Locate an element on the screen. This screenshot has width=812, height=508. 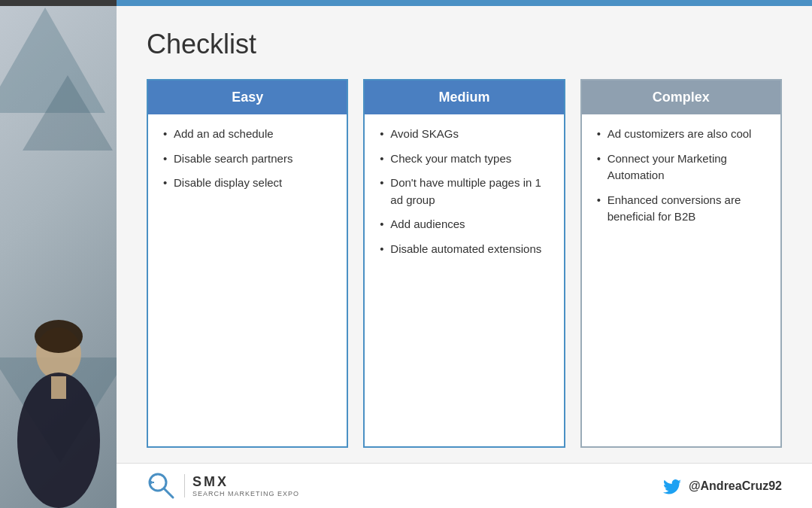
smx-small-label: Search Marketing Expo is located at coordinates (246, 494).